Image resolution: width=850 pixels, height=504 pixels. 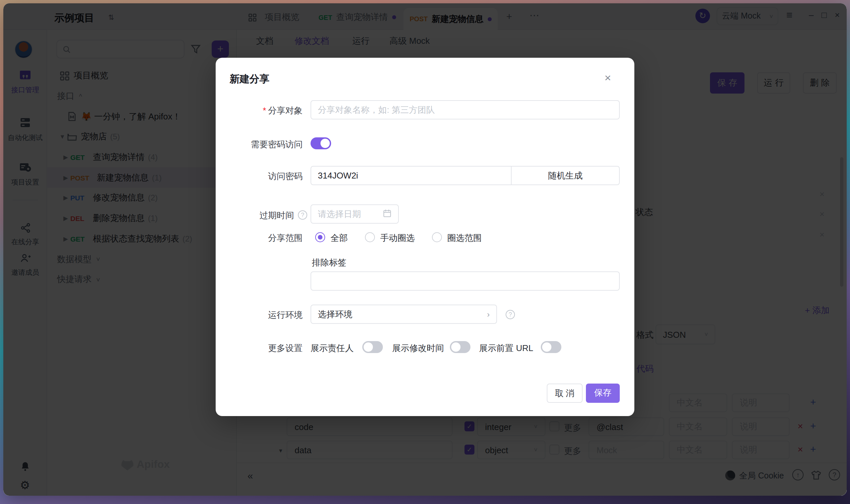 What do you see at coordinates (335, 314) in the screenshot?
I see `environment-placeholder: 选择环境` at bounding box center [335, 314].